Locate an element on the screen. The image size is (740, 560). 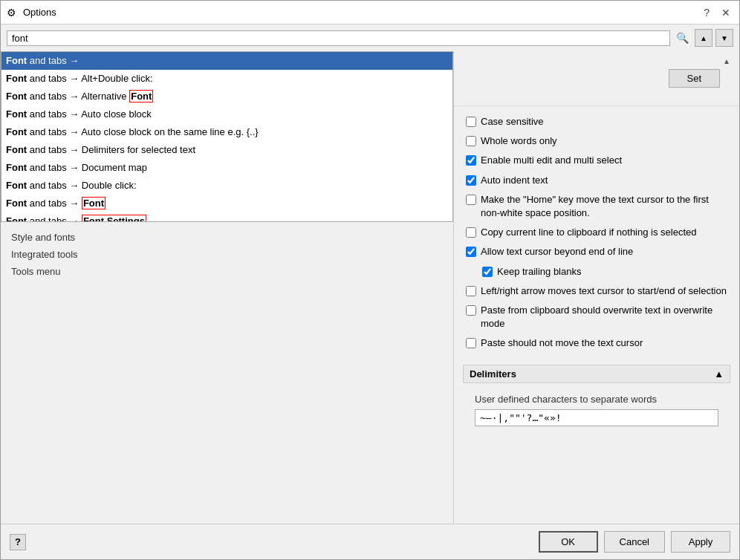
label-home-key: Make the "Home" key move the text cursor… is located at coordinates (604, 206).